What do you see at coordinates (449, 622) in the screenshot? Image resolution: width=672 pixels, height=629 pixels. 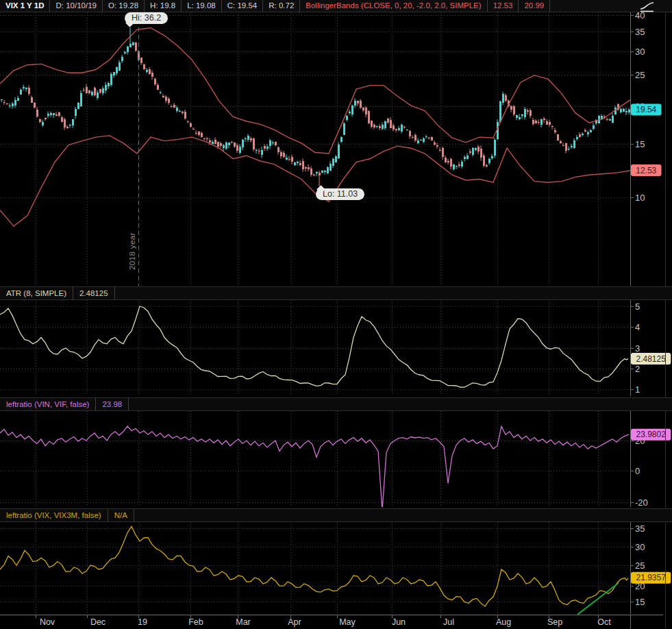 I see `month-label: Jul` at bounding box center [449, 622].